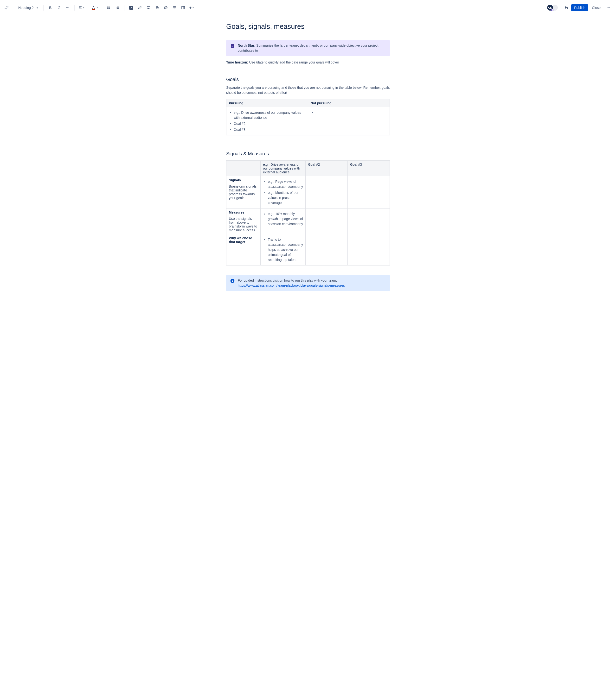 The height and width of the screenshot is (695, 616). I want to click on table-row-measures: Measures Use the signals from above to b…, so click(308, 221).